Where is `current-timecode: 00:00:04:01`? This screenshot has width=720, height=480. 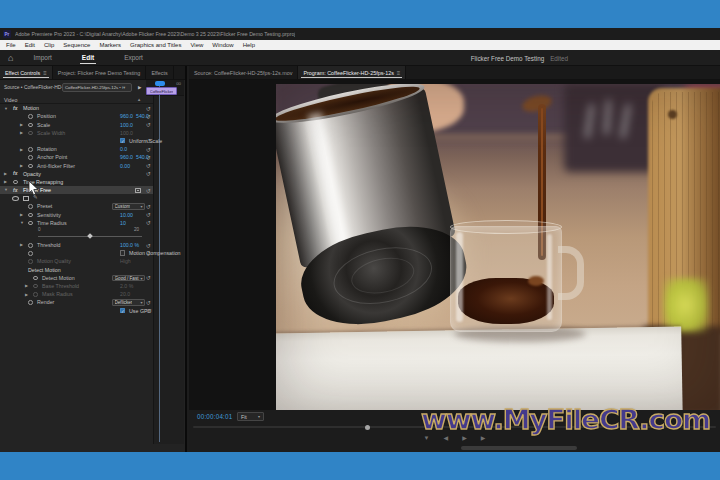
current-timecode: 00:00:04:01 is located at coordinates (214, 416).